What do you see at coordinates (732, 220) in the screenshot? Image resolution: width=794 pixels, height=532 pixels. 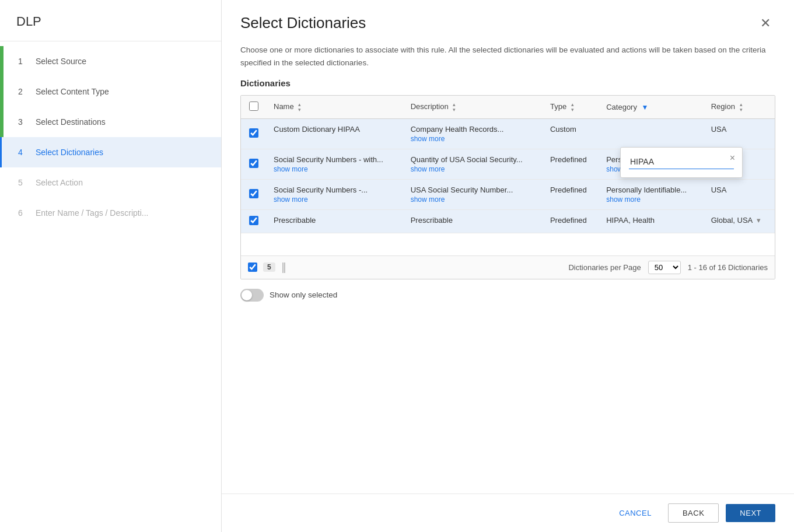 I see `row4-region: Global, USA` at bounding box center [732, 220].